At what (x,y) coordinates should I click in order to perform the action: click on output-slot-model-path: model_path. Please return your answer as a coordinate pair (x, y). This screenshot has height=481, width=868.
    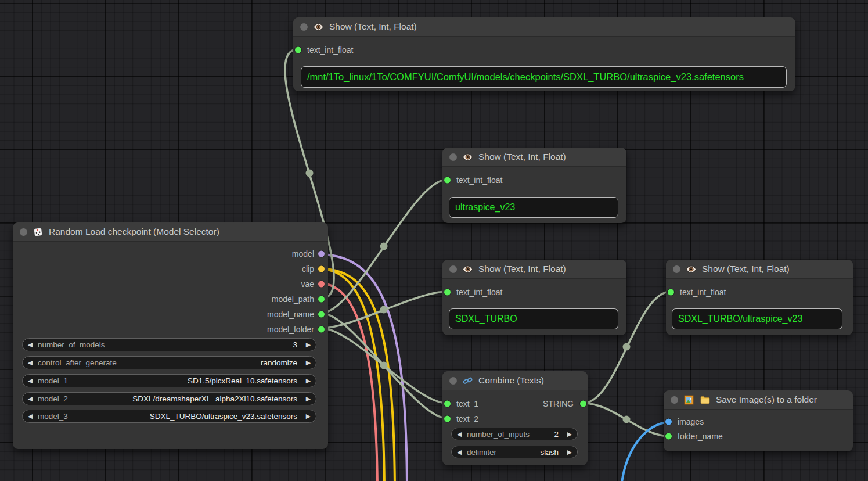
    Looking at the image, I should click on (171, 299).